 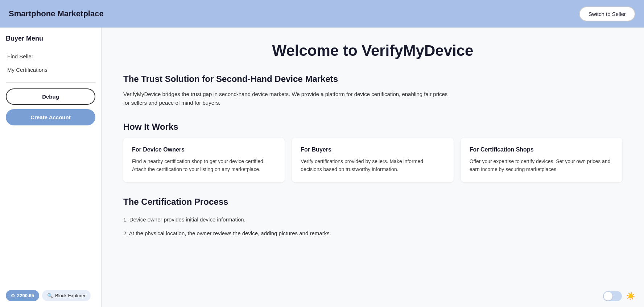 What do you see at coordinates (373, 160) in the screenshot?
I see `cards-row: For Device Owners Find a nearby certific…` at bounding box center [373, 160].